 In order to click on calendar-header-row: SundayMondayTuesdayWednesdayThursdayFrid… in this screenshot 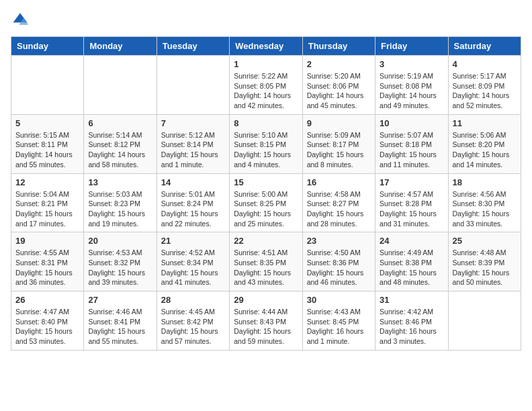, I will do `click(266, 46)`.